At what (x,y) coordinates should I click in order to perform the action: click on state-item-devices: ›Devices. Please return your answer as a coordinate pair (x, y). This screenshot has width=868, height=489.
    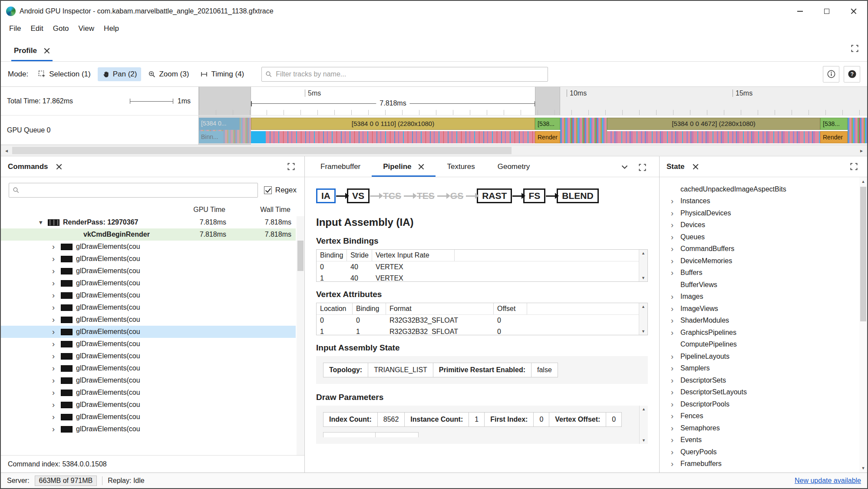
    Looking at the image, I should click on (759, 225).